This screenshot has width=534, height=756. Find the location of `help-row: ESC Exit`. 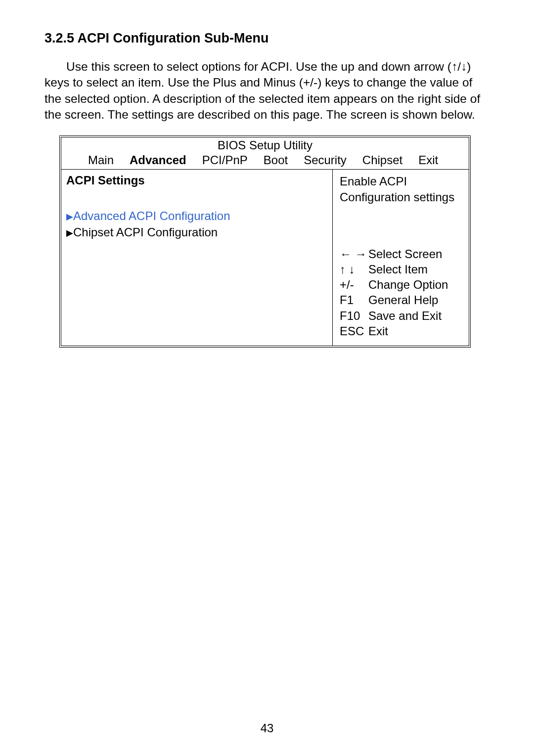

help-row: ESC Exit is located at coordinates (401, 331).